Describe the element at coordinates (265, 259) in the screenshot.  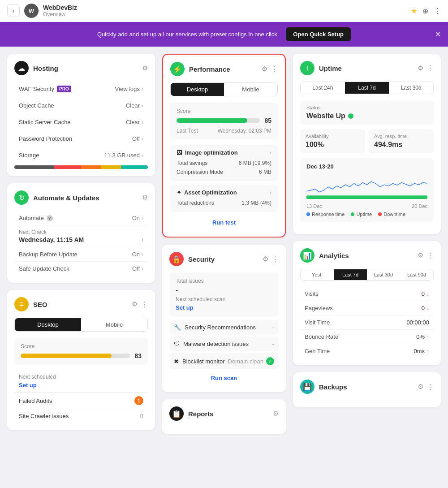
I see `security-gear-icon: ⚙` at that location.